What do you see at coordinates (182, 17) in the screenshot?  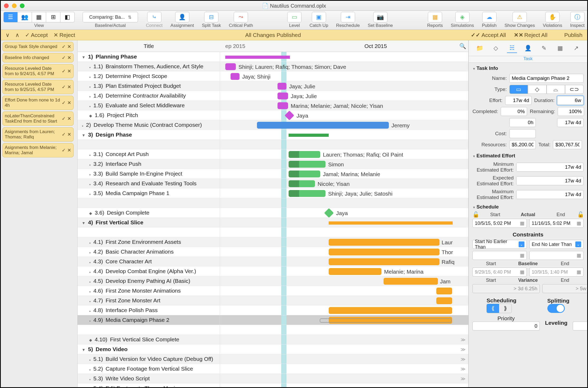 I see `assignment-button: 👤` at bounding box center [182, 17].